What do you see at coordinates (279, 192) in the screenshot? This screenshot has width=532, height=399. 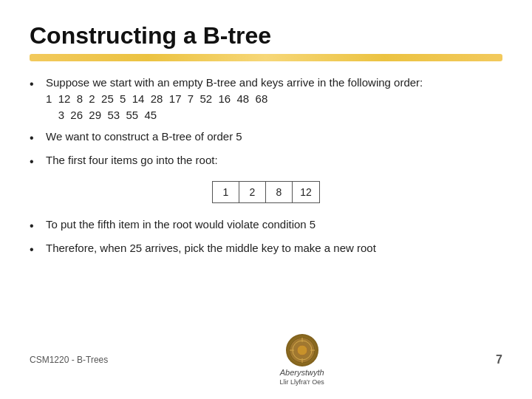 I see `btree-cell-3: 8` at bounding box center [279, 192].